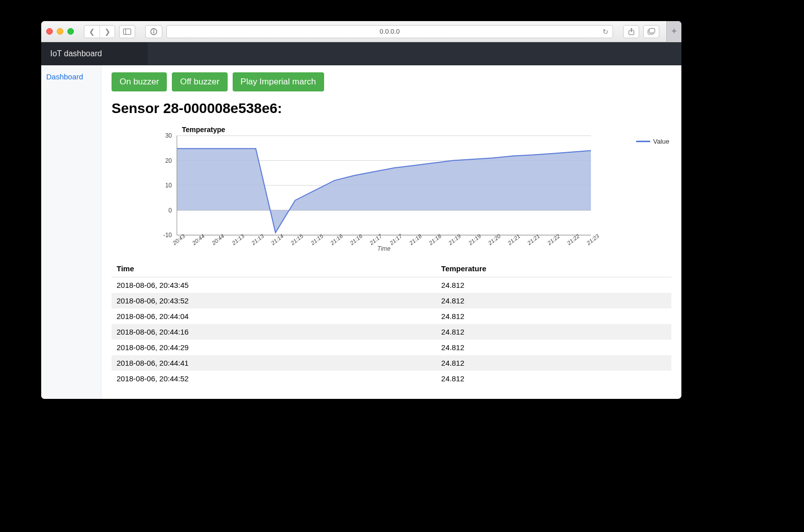  What do you see at coordinates (390, 32) in the screenshot?
I see `address-bar: 0.0.0.0 ↻` at bounding box center [390, 32].